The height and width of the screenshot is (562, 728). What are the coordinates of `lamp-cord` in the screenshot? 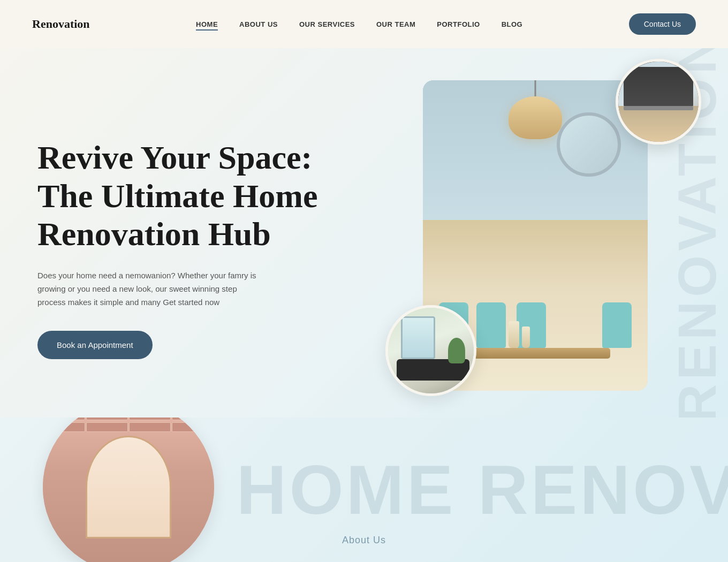 It's located at (535, 89).